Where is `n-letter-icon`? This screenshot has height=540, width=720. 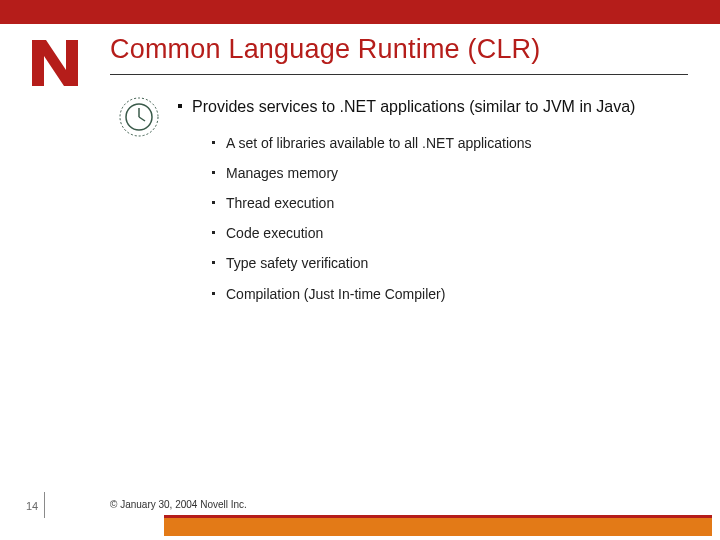
n-letter-icon is located at coordinates (55, 63).